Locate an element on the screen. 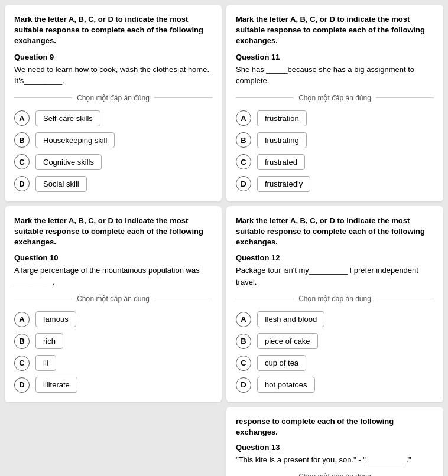  q11-option-a: A frustration is located at coordinates (335, 118).